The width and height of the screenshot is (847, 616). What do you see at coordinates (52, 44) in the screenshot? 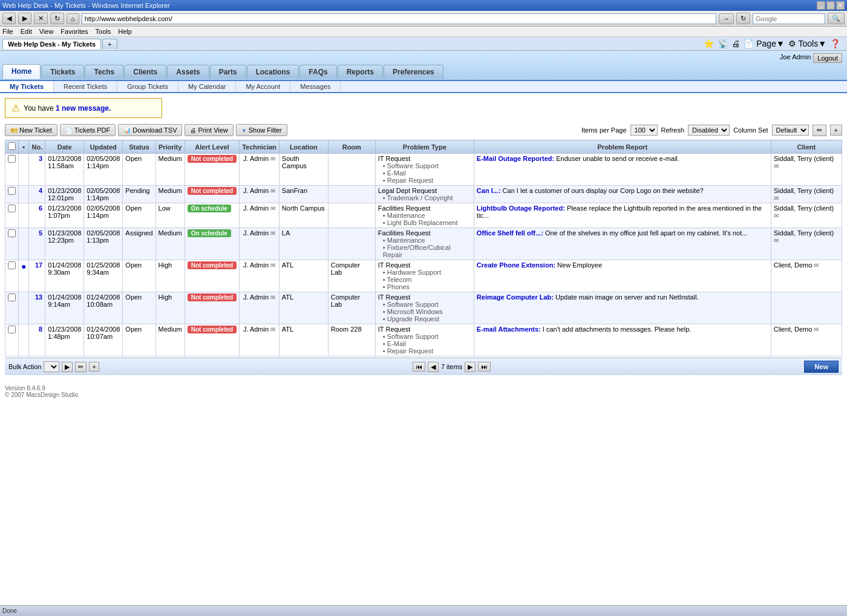
I see `ie-tab-active: Web Help Desk - My Tickets` at bounding box center [52, 44].